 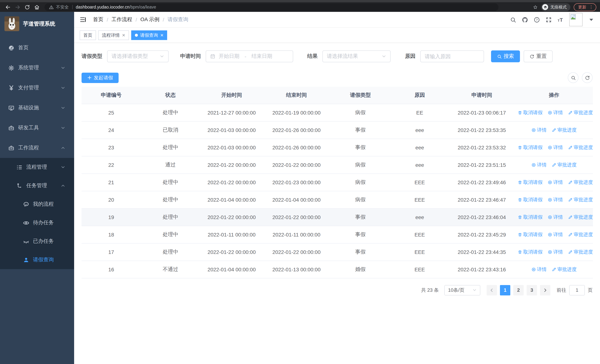 What do you see at coordinates (462, 290) in the screenshot?
I see `page-size-select: 10条/页` at bounding box center [462, 290].